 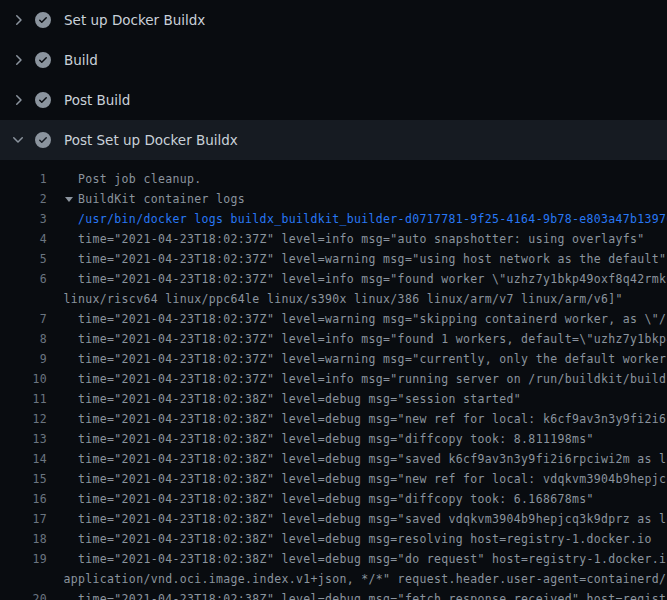 I want to click on log-row-10: 10 time="2021-04-23T18:02:37Z" level=inf…, so click(x=334, y=379).